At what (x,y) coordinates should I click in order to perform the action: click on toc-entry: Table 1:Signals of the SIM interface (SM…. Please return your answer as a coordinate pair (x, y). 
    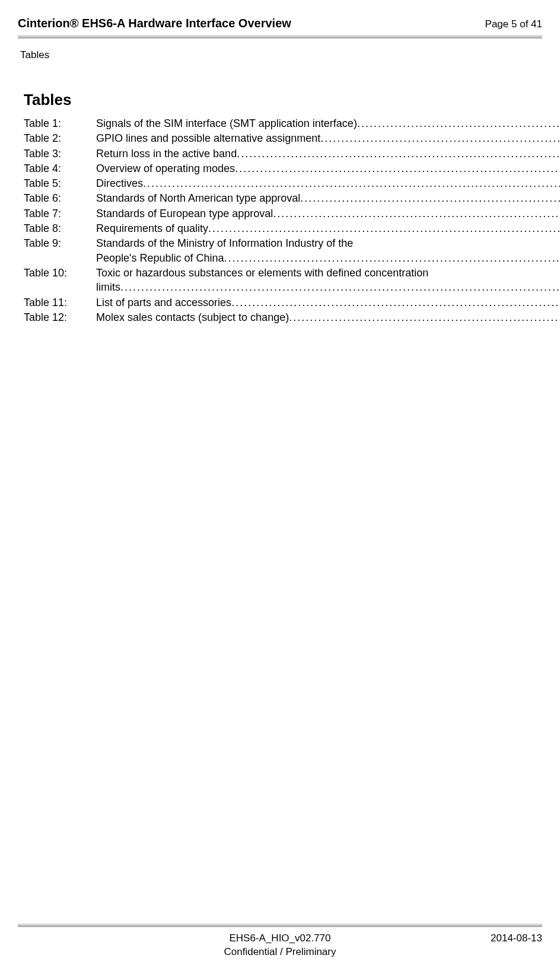
    Looking at the image, I should click on (283, 123).